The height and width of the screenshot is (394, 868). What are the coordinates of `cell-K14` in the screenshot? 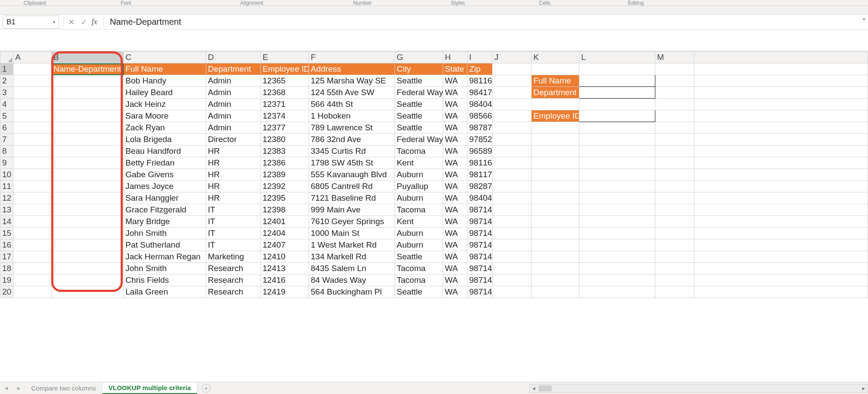 It's located at (556, 222).